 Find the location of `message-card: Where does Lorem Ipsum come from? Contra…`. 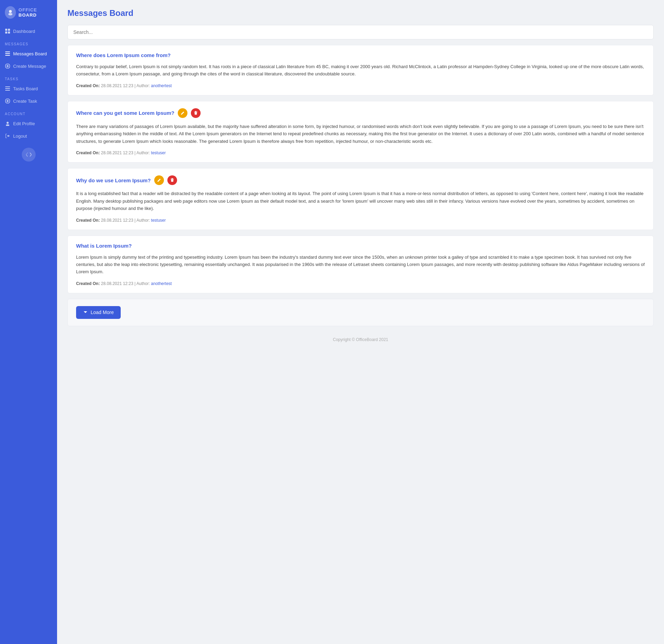

message-card: Where does Lorem Ipsum come from? Contra… is located at coordinates (360, 70).